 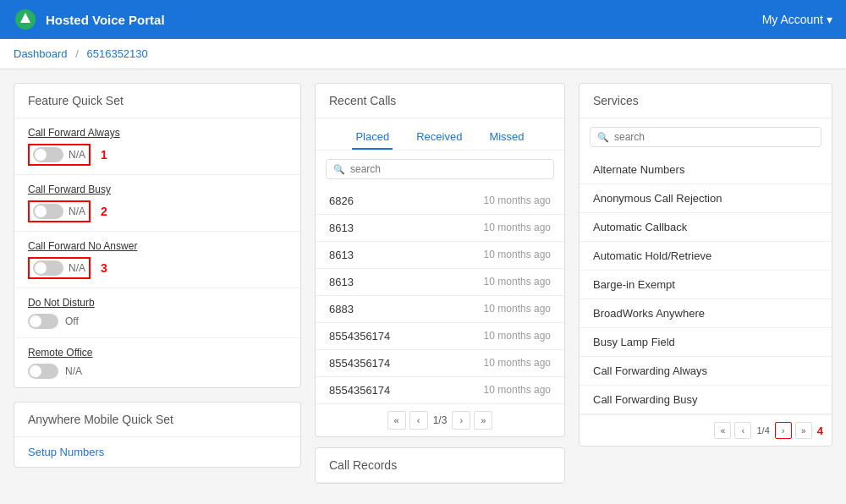 I want to click on cfb-badge: 2, so click(x=104, y=211).